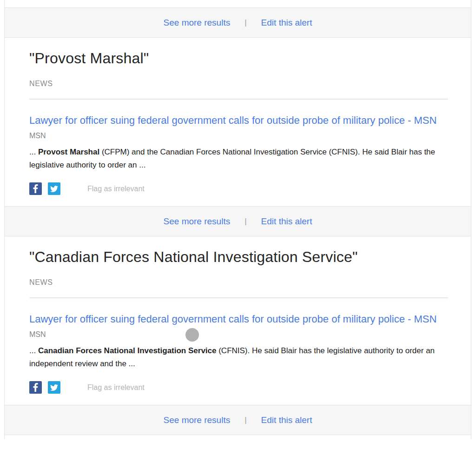 Image resolution: width=476 pixels, height=450 pixels. What do you see at coordinates (239, 257) in the screenshot?
I see `alert-query-title: "Canadian Forces National Investigation …` at bounding box center [239, 257].